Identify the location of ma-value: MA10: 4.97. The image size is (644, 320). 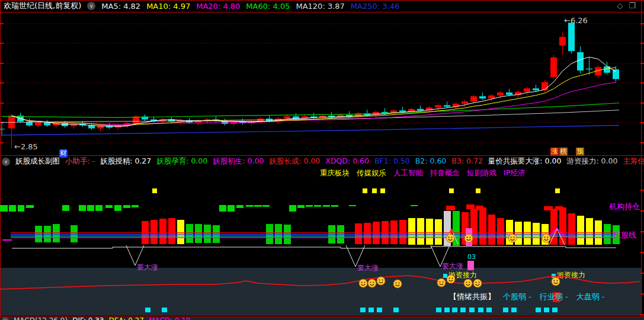
(168, 6).